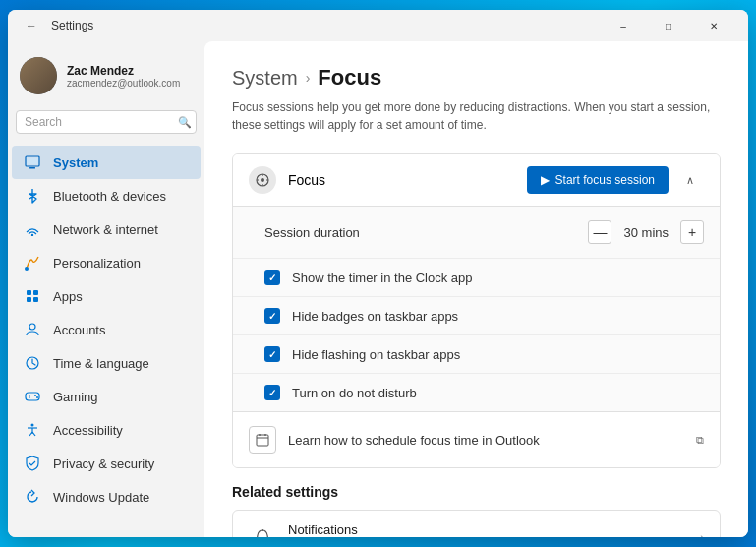 This screenshot has width=756, height=547. Describe the element at coordinates (272, 354) in the screenshot. I see `checkbox-check-icon3: ✓` at that location.